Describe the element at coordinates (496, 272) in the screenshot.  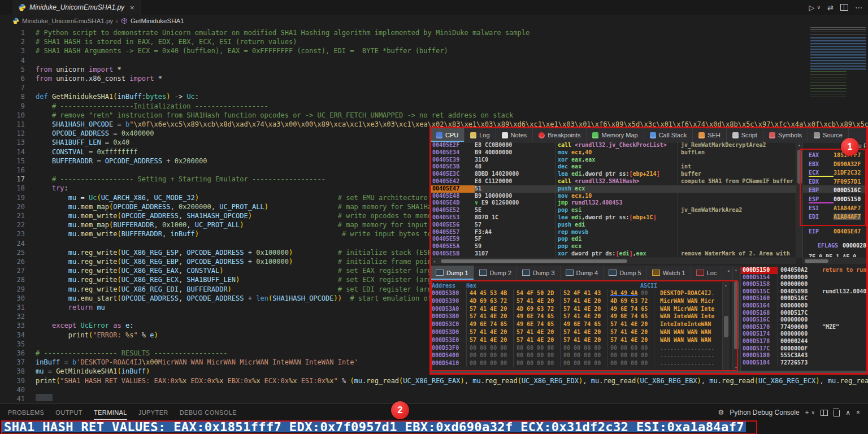
I see `dump-tab-dump-2: Dump 2` at that location.